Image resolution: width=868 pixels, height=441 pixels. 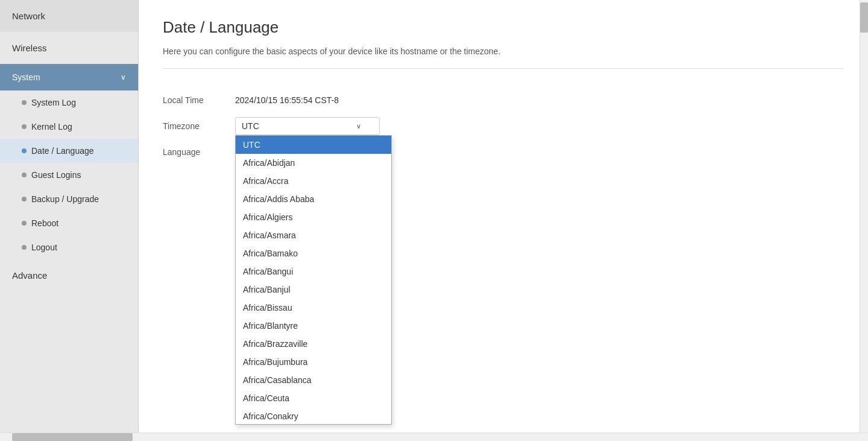 I want to click on timezone-option: Africa/Addis Ababa, so click(x=313, y=199).